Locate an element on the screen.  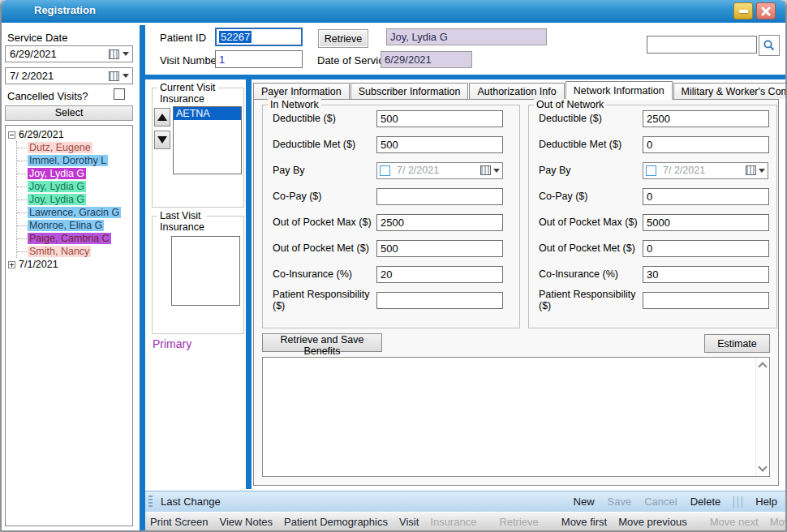
move-insurance-up-button is located at coordinates (162, 117).